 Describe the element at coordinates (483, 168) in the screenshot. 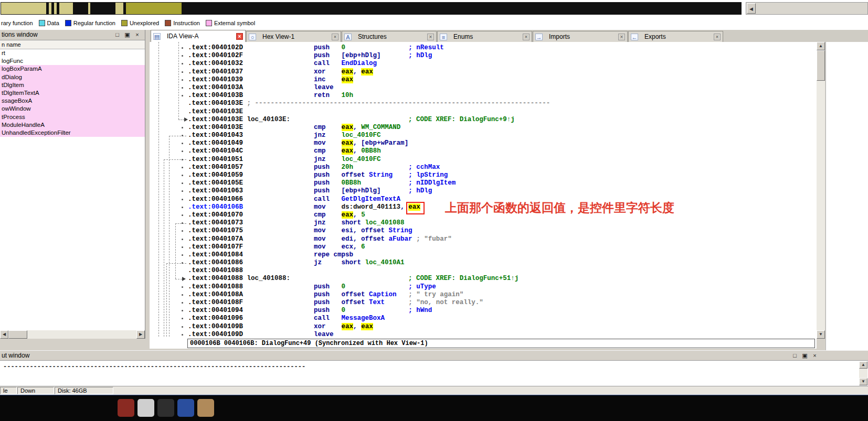

I see `disassembly-line: .text:00401057 push 20h ; cchMax` at that location.